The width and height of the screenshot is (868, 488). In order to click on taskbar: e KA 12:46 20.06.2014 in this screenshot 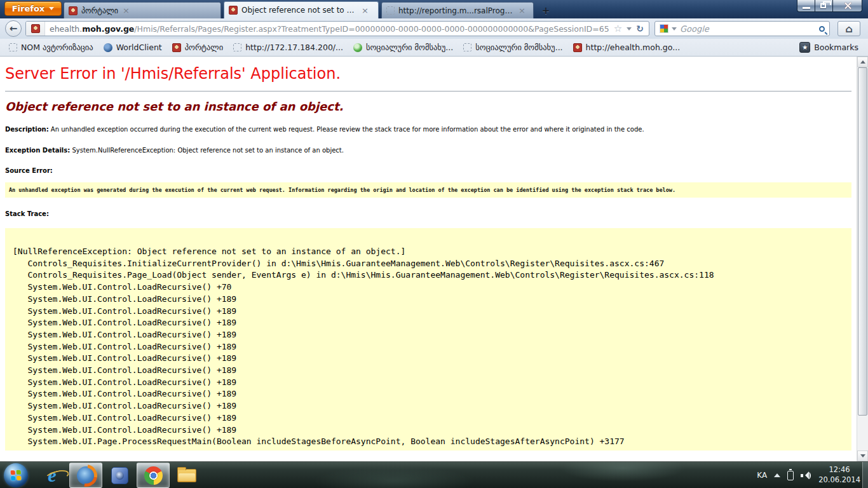, I will do `click(434, 475)`.